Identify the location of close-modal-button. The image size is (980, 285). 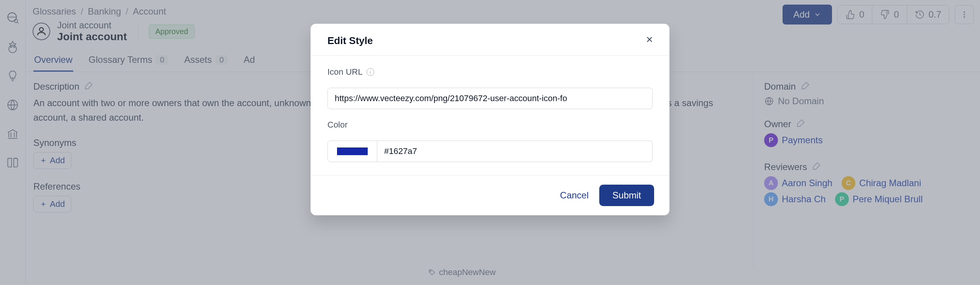
(649, 41).